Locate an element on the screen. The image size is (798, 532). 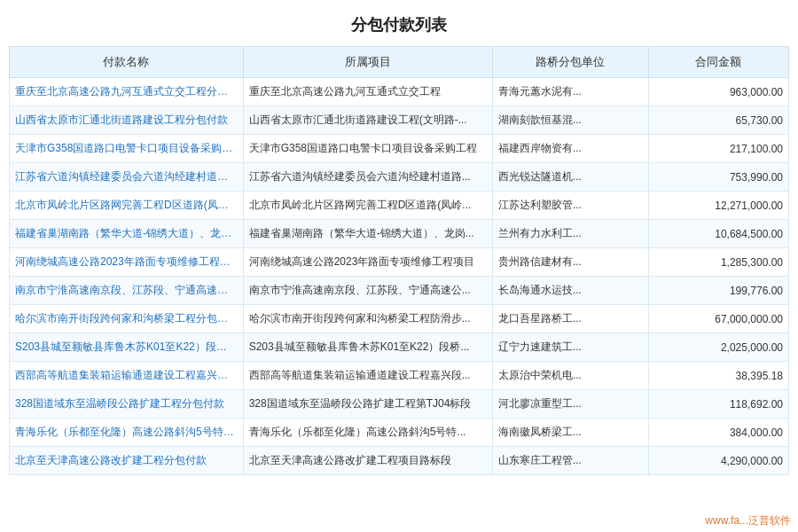
table-row: 北京至天津高速公路改扩建工程分包付款北京至天津高速公路改扩建工程项目路标段山东寒… is located at coordinates (399, 461).